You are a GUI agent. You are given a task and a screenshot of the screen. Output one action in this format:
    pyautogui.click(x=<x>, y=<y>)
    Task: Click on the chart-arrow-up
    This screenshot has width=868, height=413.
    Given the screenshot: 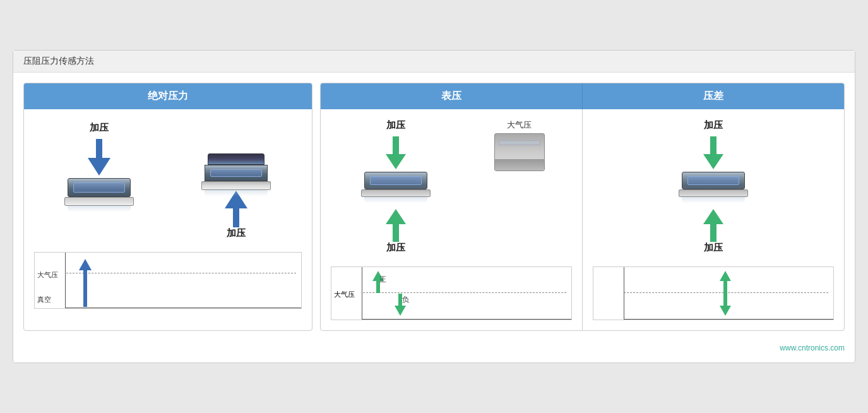 What is the action you would take?
    pyautogui.click(x=85, y=283)
    